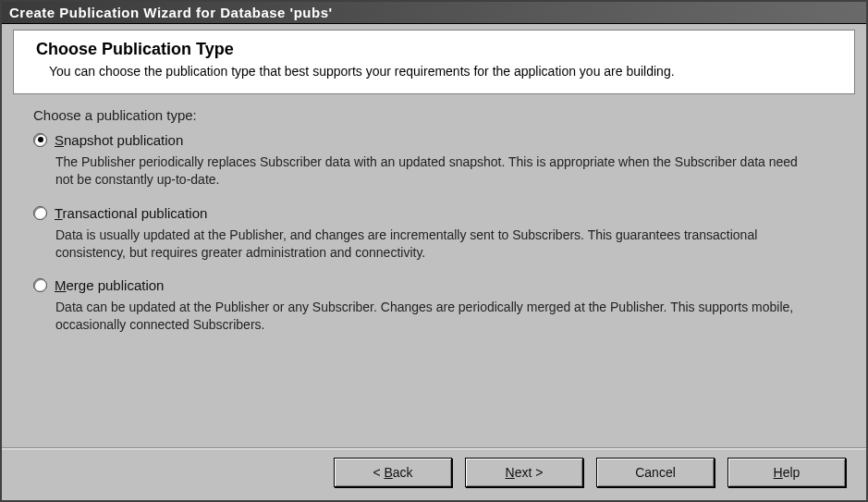 This screenshot has height=502, width=868. I want to click on mnemonic: H, so click(778, 472).